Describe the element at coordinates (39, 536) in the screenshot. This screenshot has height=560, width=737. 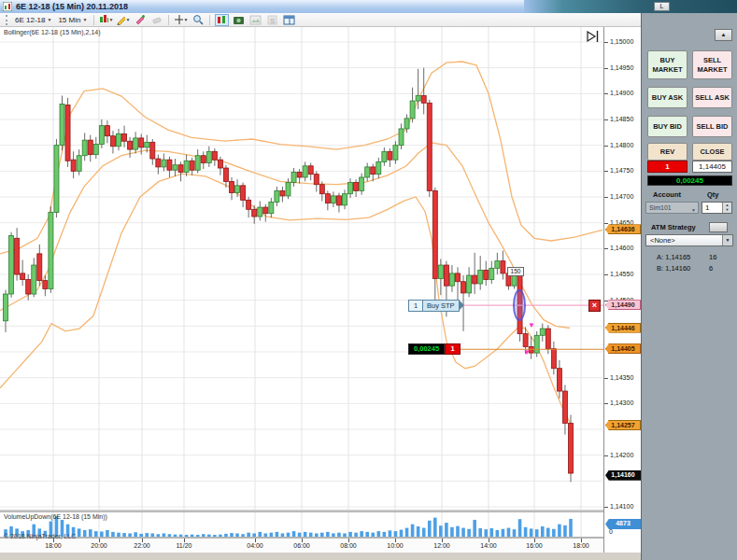
I see `copyright-text: © 2018 NinjaTrader, LLC` at that location.